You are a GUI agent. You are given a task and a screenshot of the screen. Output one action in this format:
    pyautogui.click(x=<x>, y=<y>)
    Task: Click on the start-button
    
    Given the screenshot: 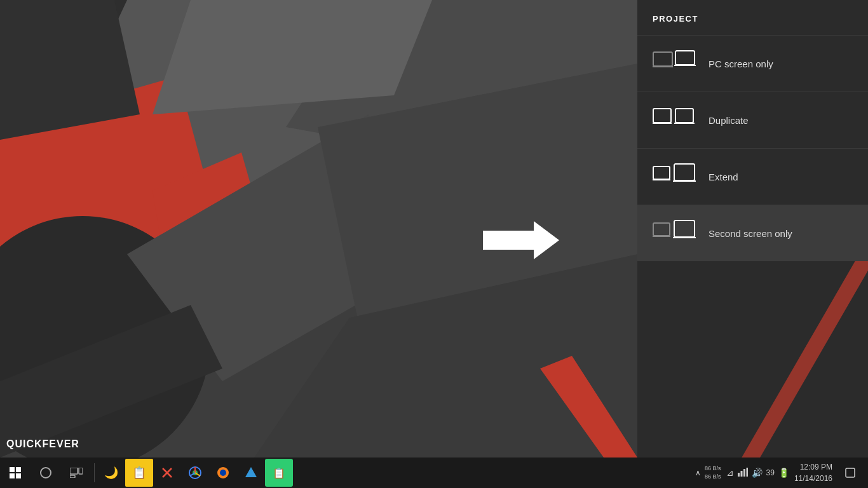 What is the action you would take?
    pyautogui.click(x=15, y=473)
    